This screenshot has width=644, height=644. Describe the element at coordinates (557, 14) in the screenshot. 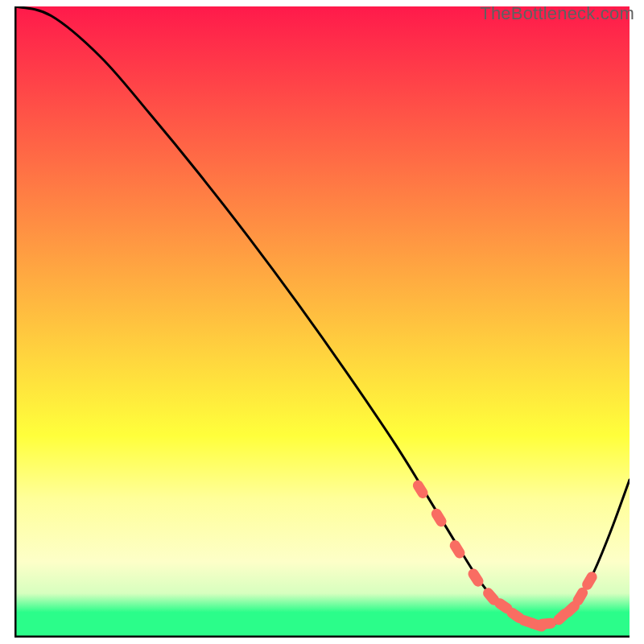

I see `watermark-text: TheBottleneck.com` at that location.